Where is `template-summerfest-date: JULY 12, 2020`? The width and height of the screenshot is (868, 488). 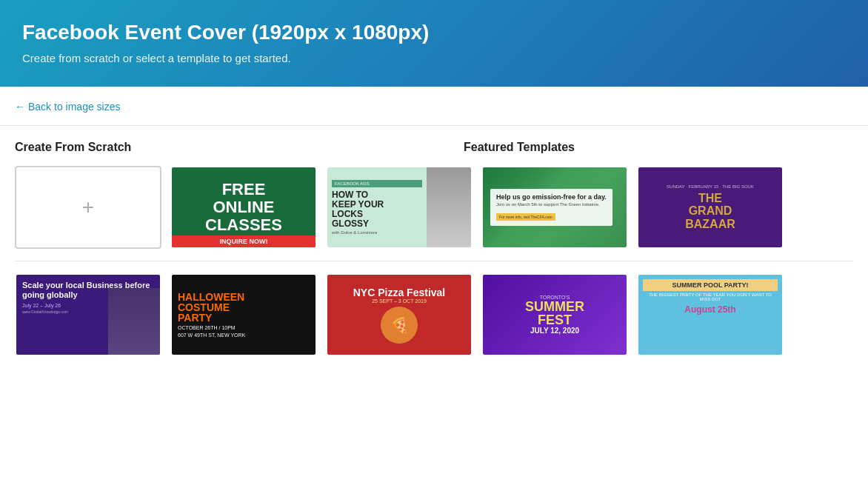 template-summerfest-date: JULY 12, 2020 is located at coordinates (555, 330).